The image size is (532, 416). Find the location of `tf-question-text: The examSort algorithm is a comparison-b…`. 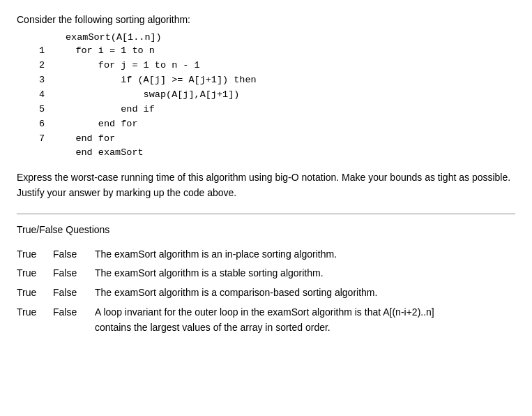

tf-question-text: The examSort algorithm is a comparison-b… is located at coordinates (305, 293).